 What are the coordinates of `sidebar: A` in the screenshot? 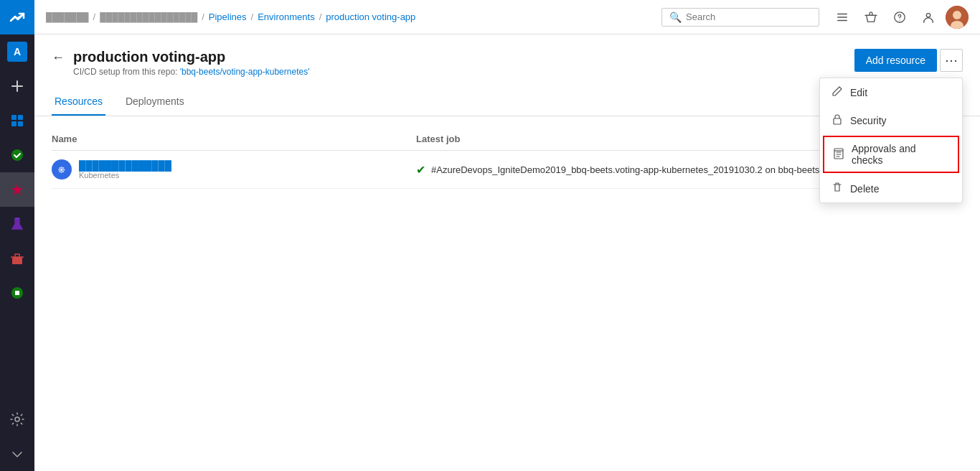 It's located at (17, 236).